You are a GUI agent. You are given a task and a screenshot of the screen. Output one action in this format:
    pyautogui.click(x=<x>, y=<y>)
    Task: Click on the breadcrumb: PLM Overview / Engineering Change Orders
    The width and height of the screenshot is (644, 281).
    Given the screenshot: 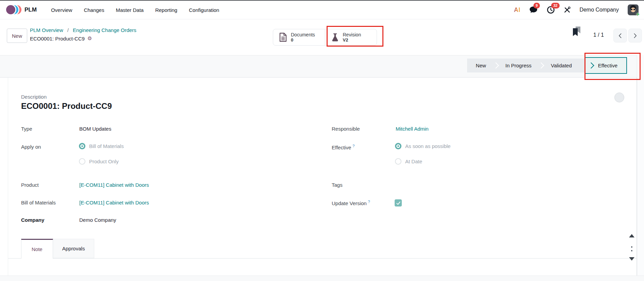 What is the action you would take?
    pyautogui.click(x=83, y=30)
    